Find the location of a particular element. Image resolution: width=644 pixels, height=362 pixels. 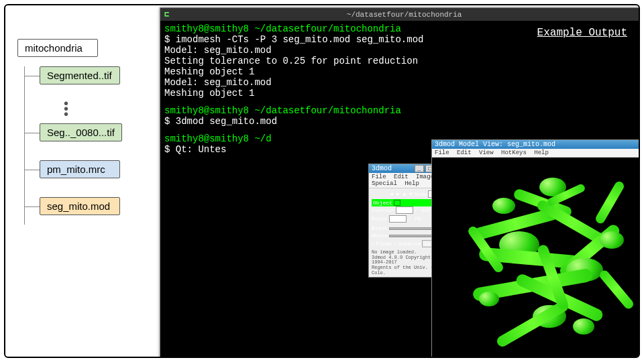

white-label: White is located at coordinates (380, 236).